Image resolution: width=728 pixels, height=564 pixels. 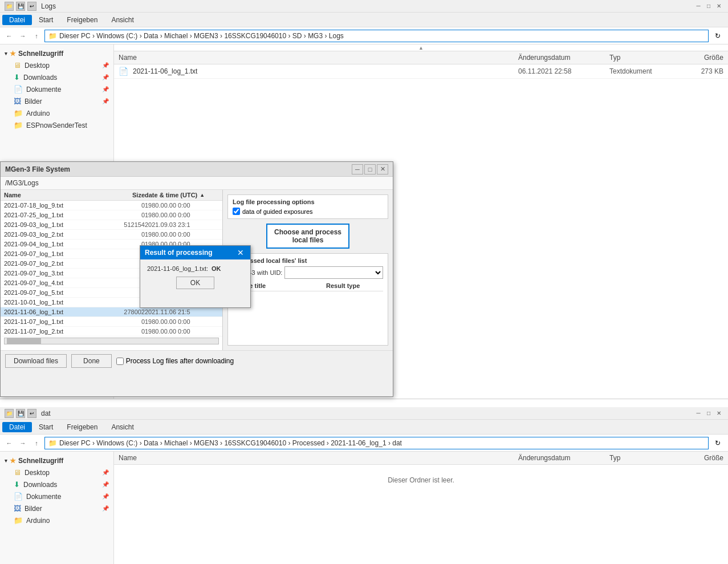 What do you see at coordinates (719, 6) in the screenshot?
I see `close-button: ✕` at bounding box center [719, 6].